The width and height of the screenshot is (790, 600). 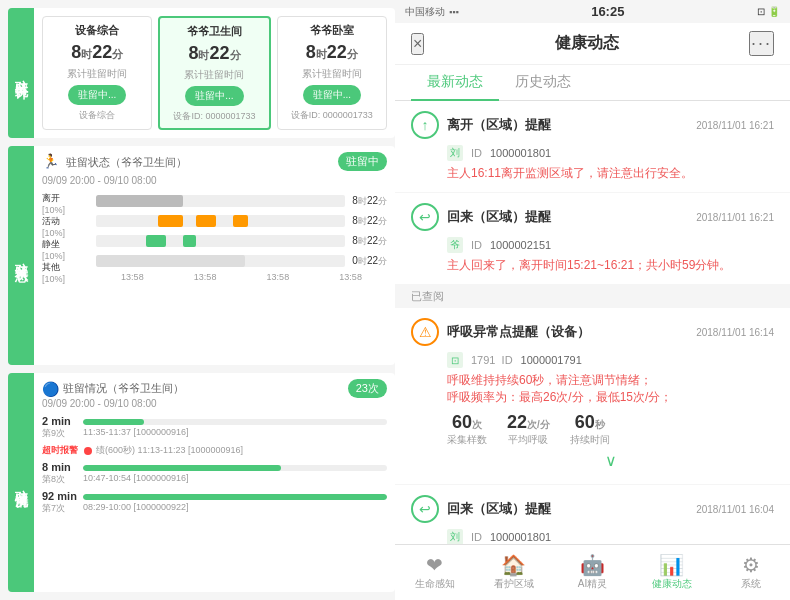 I want to click on feed-title-row: ⚠ 呼吸异常点提醒（设备）, so click(x=500, y=332).